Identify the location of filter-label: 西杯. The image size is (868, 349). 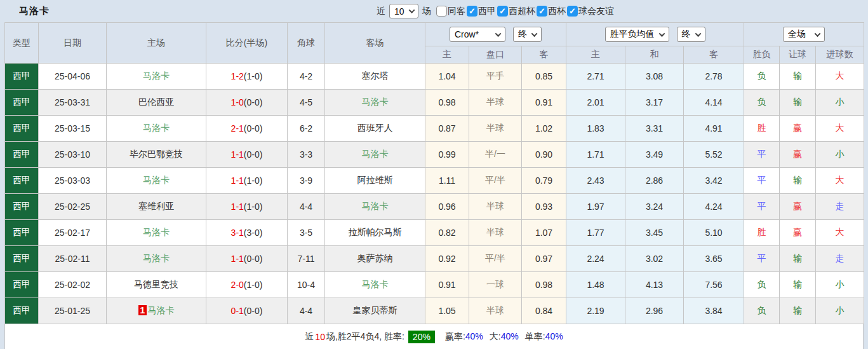
(557, 11).